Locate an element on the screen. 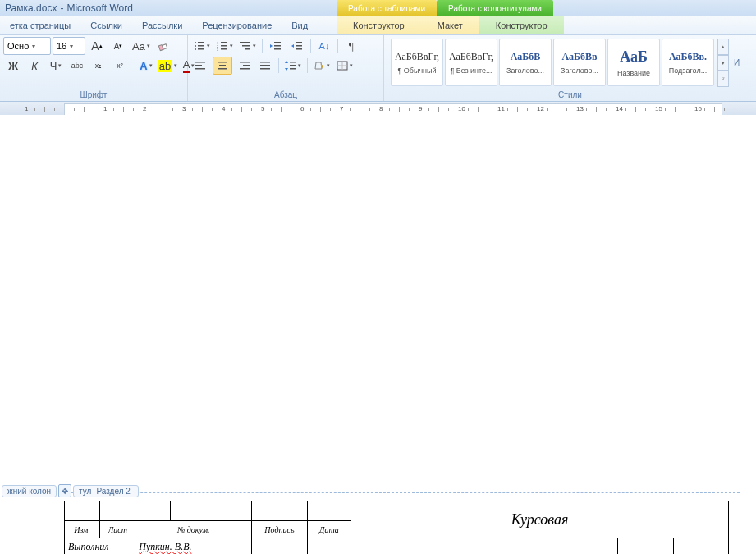  context-tab-headers: Работа с колонтитулами is located at coordinates (495, 8).